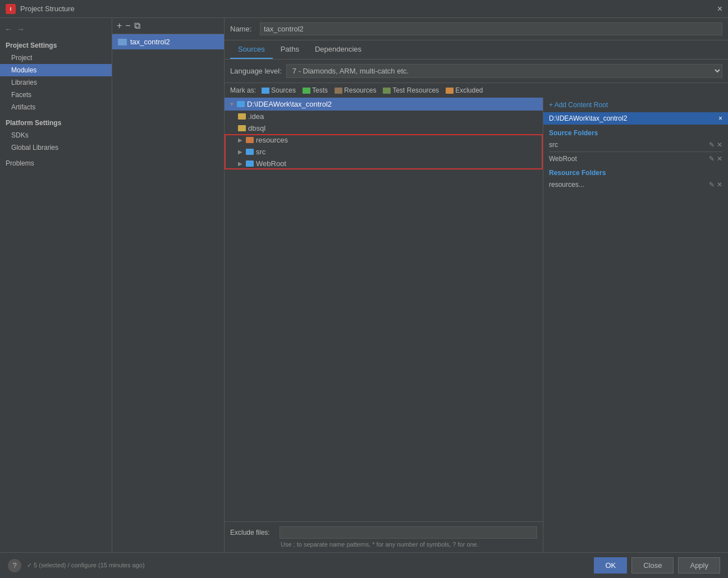 This screenshot has width=728, height=578. I want to click on idea-label: .idea, so click(256, 117).